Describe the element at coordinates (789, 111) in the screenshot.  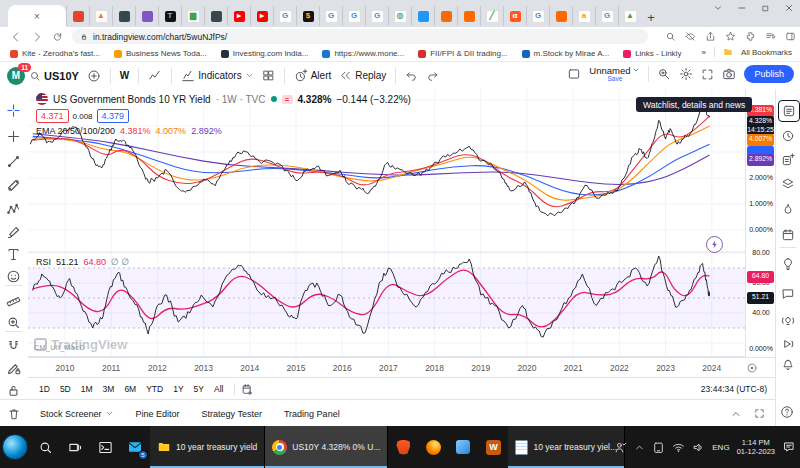
I see `watchlist-icon` at that location.